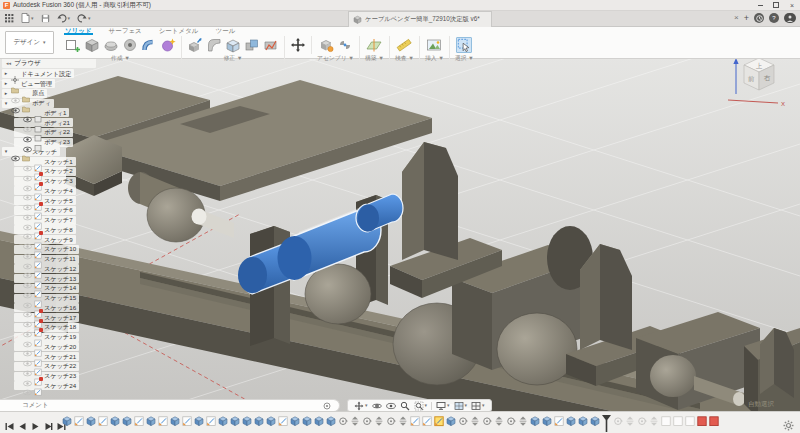 Image resolution: width=800 pixels, height=433 pixels. What do you see at coordinates (298, 45) in the screenshot?
I see `move-icon` at bounding box center [298, 45].